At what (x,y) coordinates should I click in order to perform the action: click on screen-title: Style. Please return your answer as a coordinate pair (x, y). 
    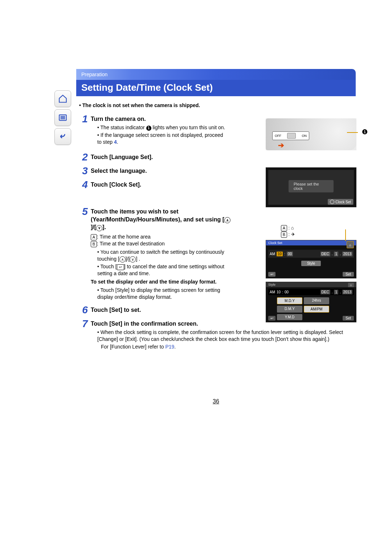
    Looking at the image, I should click on (311, 285).